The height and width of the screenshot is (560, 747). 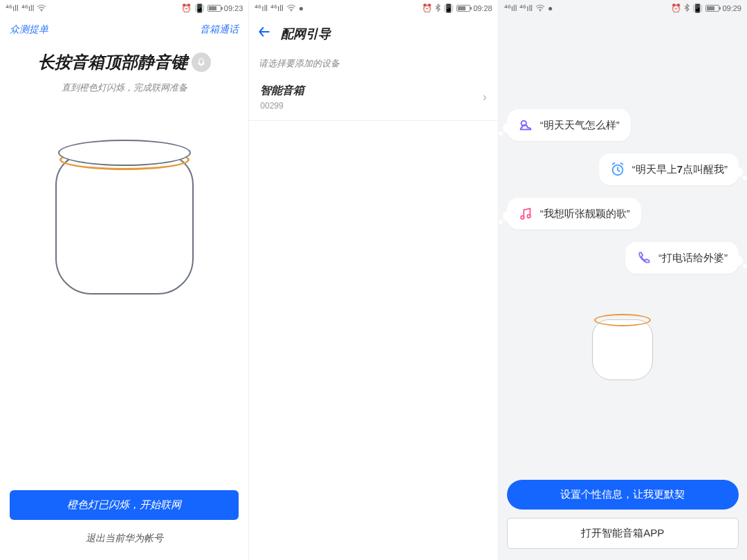 I want to click on example-bubble-phone: “打电话给外婆”, so click(x=682, y=258).